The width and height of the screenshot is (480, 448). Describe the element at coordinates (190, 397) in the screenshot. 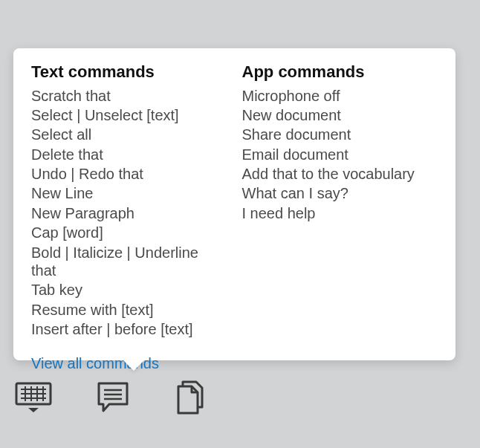

I see `documents-icon` at that location.